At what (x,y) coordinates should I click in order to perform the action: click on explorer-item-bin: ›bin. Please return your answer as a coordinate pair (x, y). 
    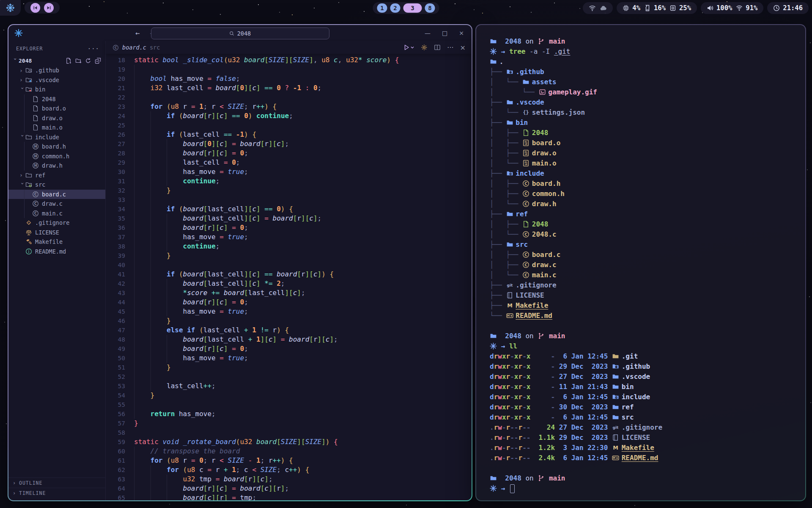
    Looking at the image, I should click on (57, 90).